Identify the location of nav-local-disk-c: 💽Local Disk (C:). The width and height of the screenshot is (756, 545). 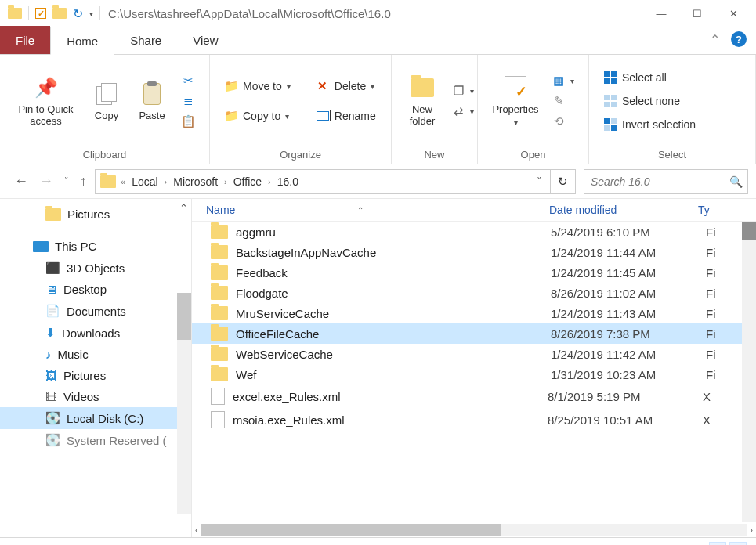
(96, 418).